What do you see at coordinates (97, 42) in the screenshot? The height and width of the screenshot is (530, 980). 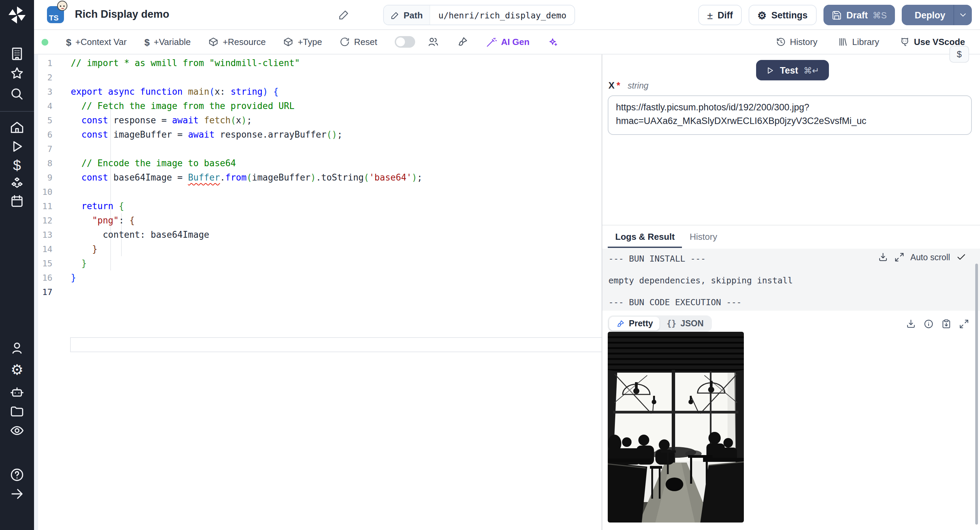 I see `add-context-var-button: $ +Context Var` at bounding box center [97, 42].